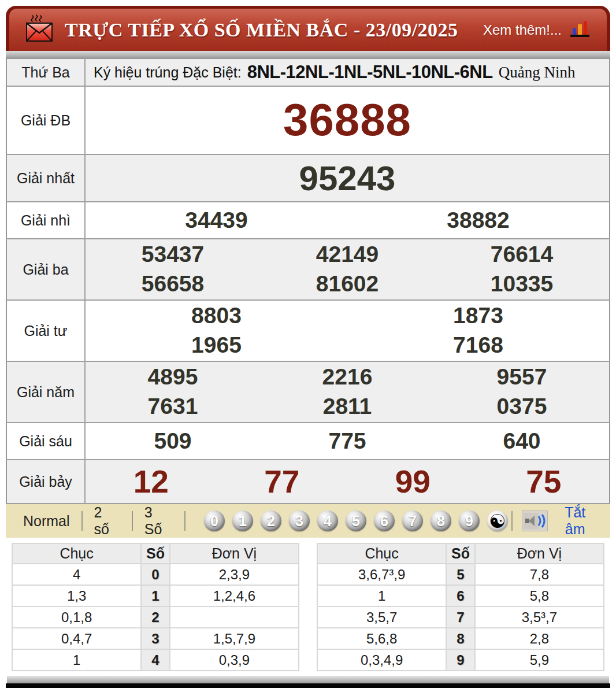 The width and height of the screenshot is (616, 688). Describe the element at coordinates (348, 407) in the screenshot. I see `prize-number: 2811` at that location.